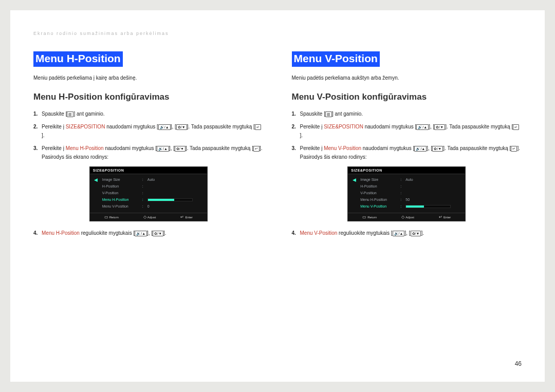  Describe the element at coordinates (149, 233) in the screenshot. I see `steps-list-cont: 4. Menu H-Position reguliuokite mygtukai…` at that location.